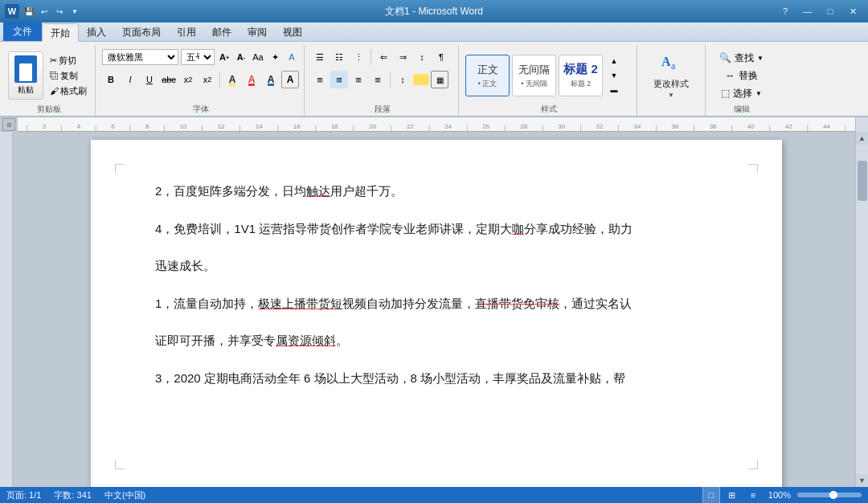 The image size is (868, 503). What do you see at coordinates (59, 11) in the screenshot?
I see `redo-quick-btn: ↪` at bounding box center [59, 11].